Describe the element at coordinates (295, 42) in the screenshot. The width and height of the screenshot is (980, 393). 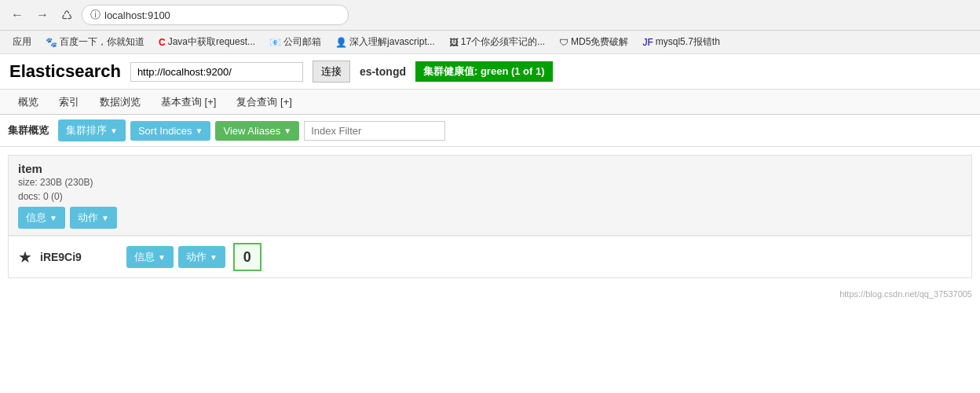
I see `bookmark-mail: 📧 公司邮箱` at that location.